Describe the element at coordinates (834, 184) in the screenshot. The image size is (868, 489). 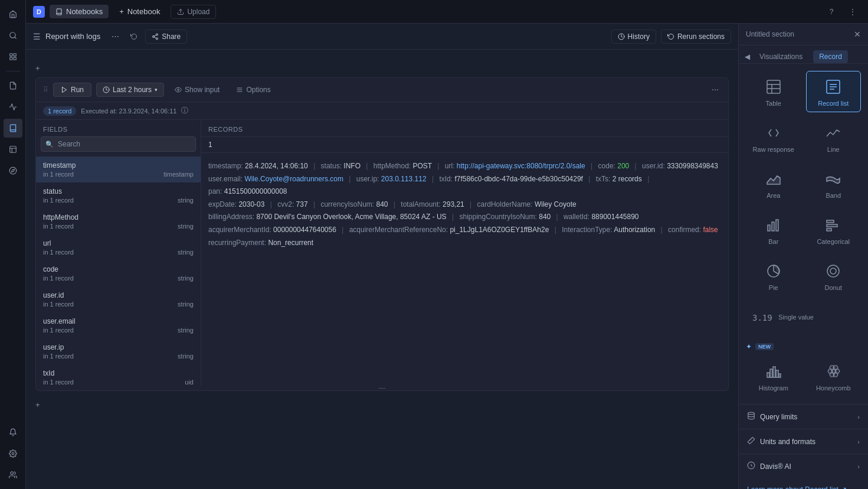
I see `viz-item-band: Band` at that location.